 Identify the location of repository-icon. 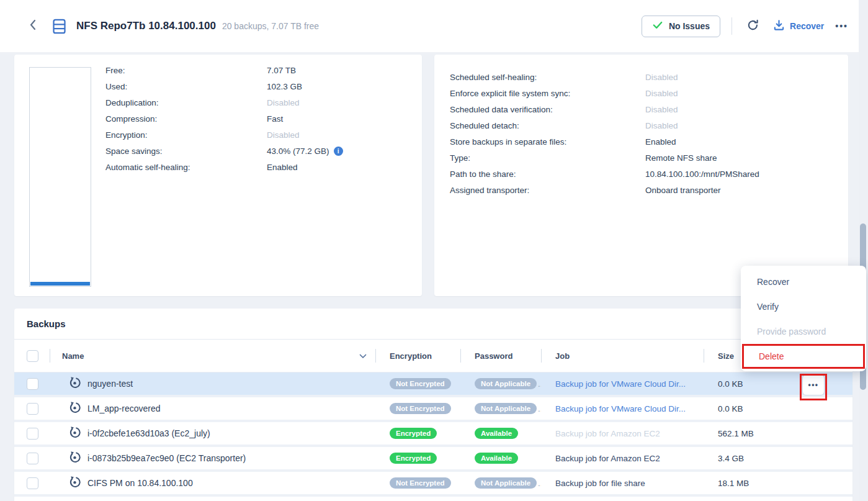
(60, 26).